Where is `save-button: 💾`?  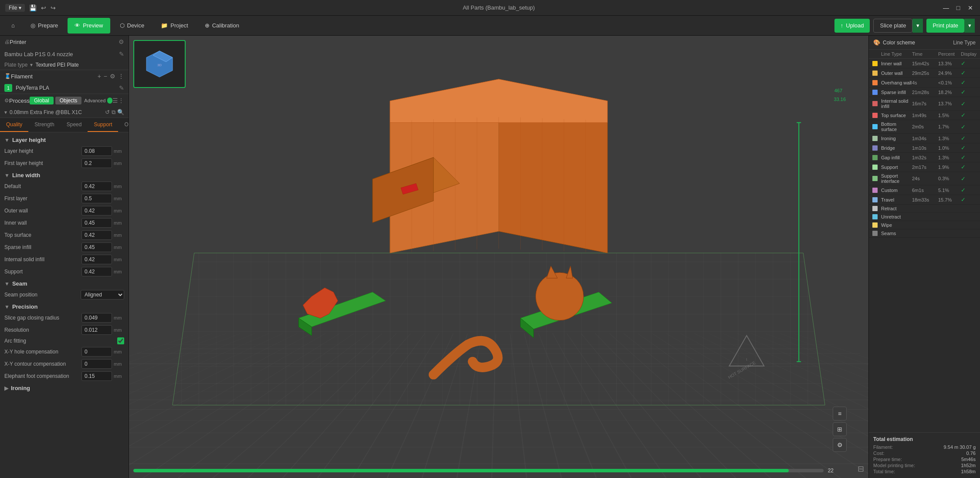
save-button: 💾 is located at coordinates (33, 8).